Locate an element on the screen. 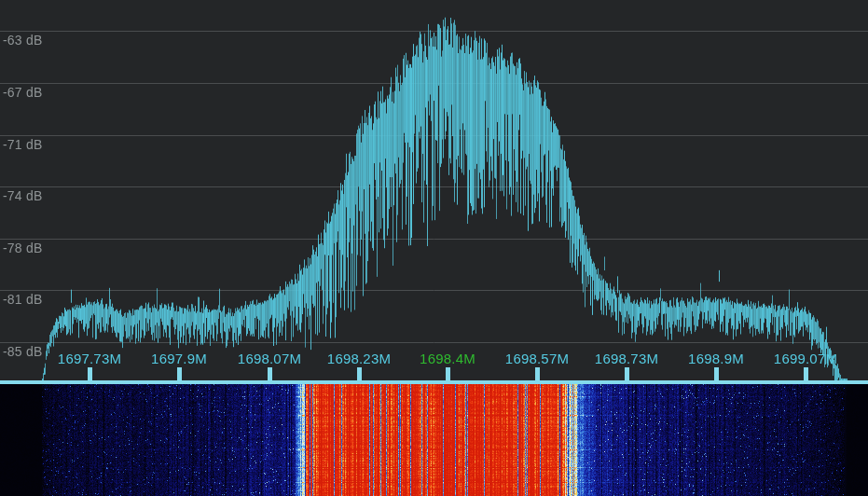  frequency-label: 1698.9M is located at coordinates (716, 358).